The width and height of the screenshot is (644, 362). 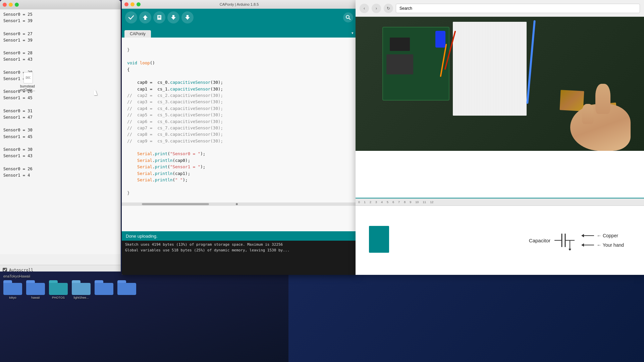 What do you see at coordinates (173, 17) in the screenshot?
I see `open-icon` at bounding box center [173, 17].